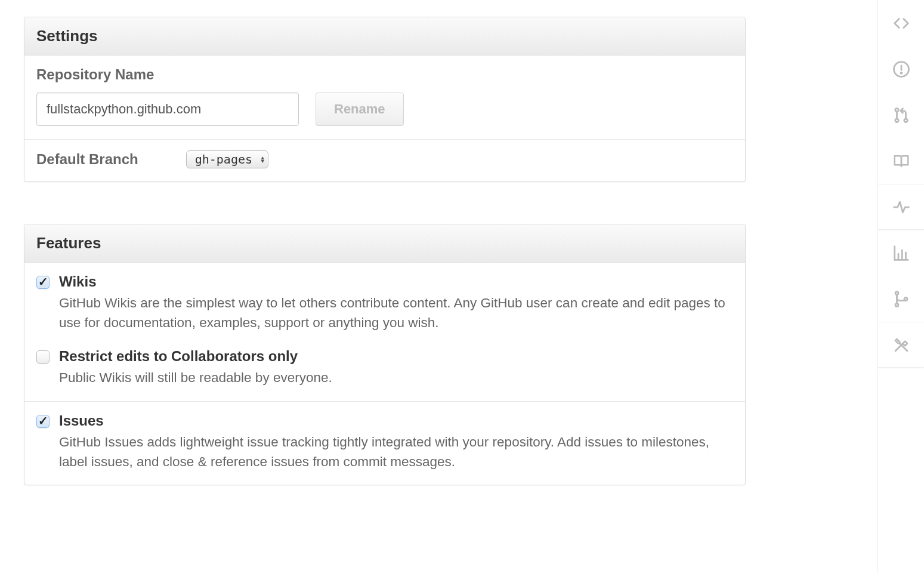  Describe the element at coordinates (901, 253) in the screenshot. I see `nav-graphs-icon` at that location.